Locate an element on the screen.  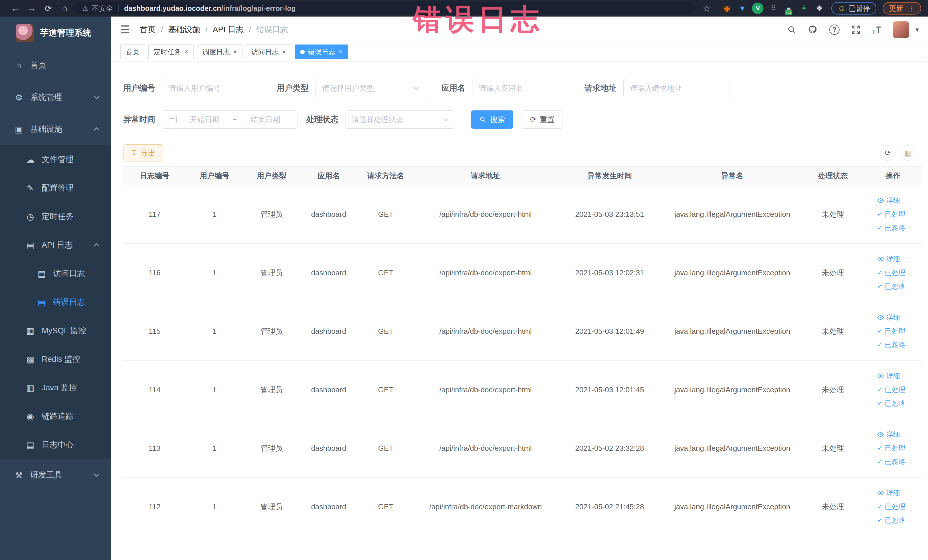
column-header: 处理状态 is located at coordinates (833, 176).